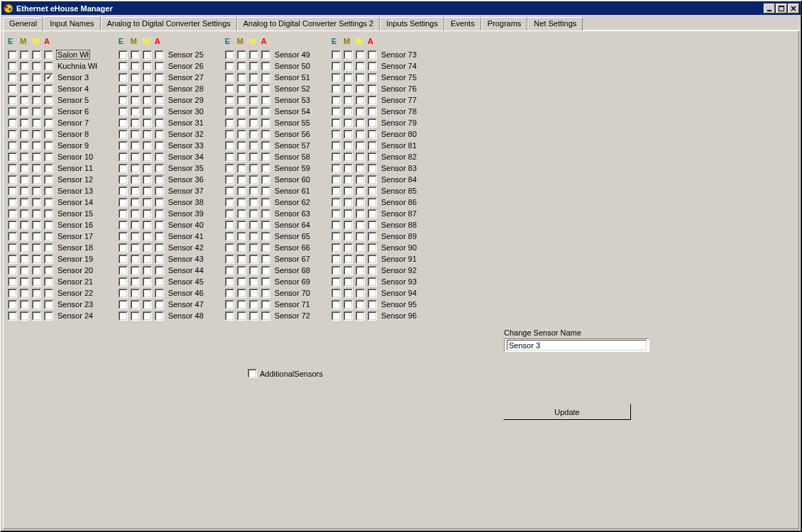  What do you see at coordinates (75, 304) in the screenshot?
I see `sensor-label: Sensor 23` at bounding box center [75, 304].